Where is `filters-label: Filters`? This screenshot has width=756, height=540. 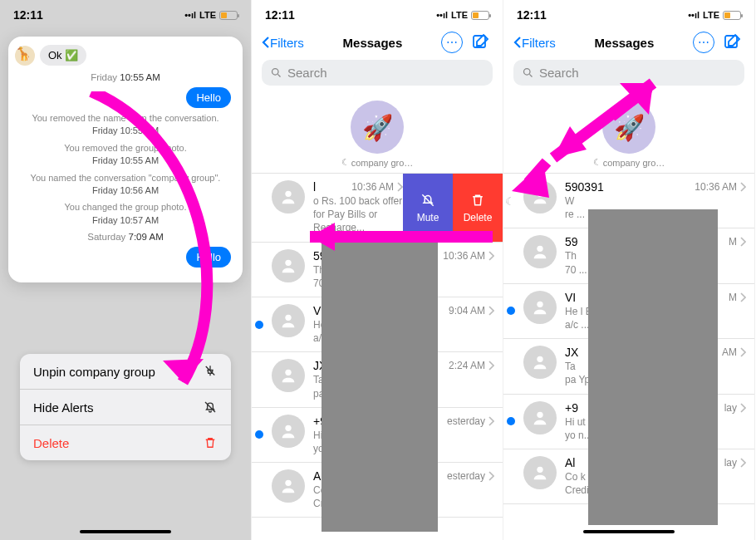
filters-label: Filters is located at coordinates (287, 43).